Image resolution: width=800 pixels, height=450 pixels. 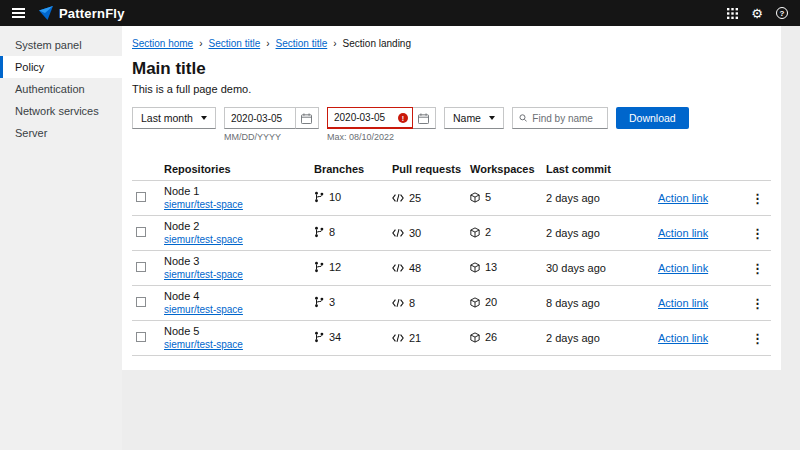 I want to click on header-checkbox-col, so click(x=146, y=170).